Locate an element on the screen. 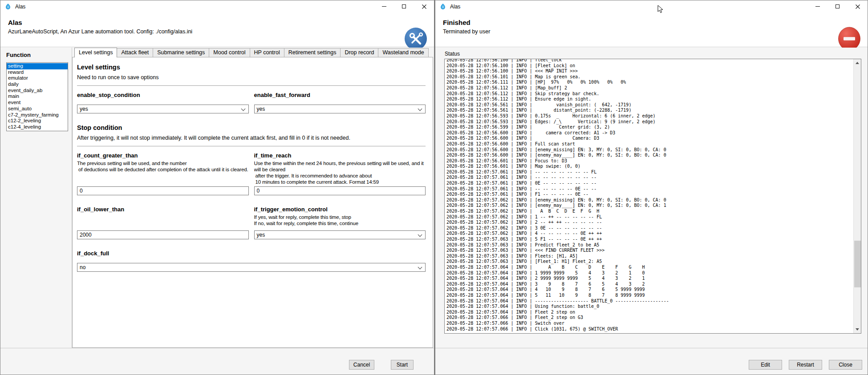 The height and width of the screenshot is (375, 868). tab: Retirement settings is located at coordinates (312, 52).